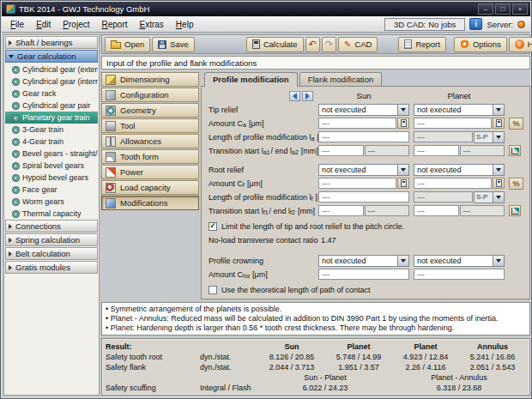 The height and width of the screenshot is (399, 532). I want to click on tree-item-face-gear: Face gear, so click(51, 190).